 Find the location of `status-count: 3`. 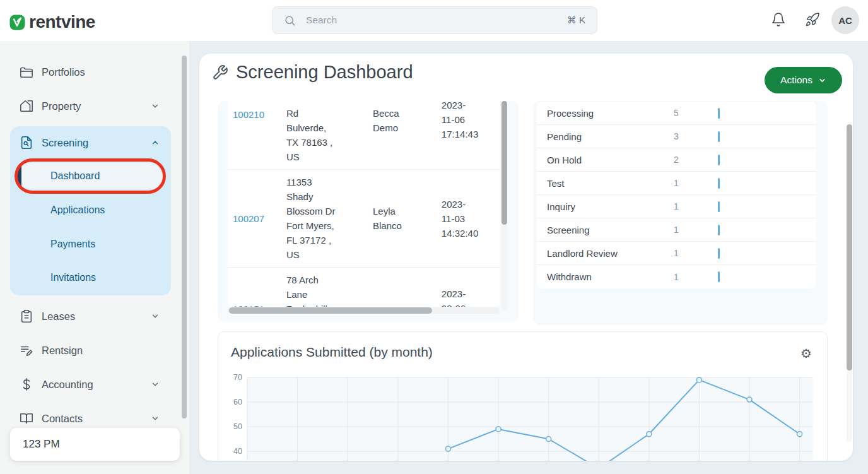

status-count: 3 is located at coordinates (676, 136).